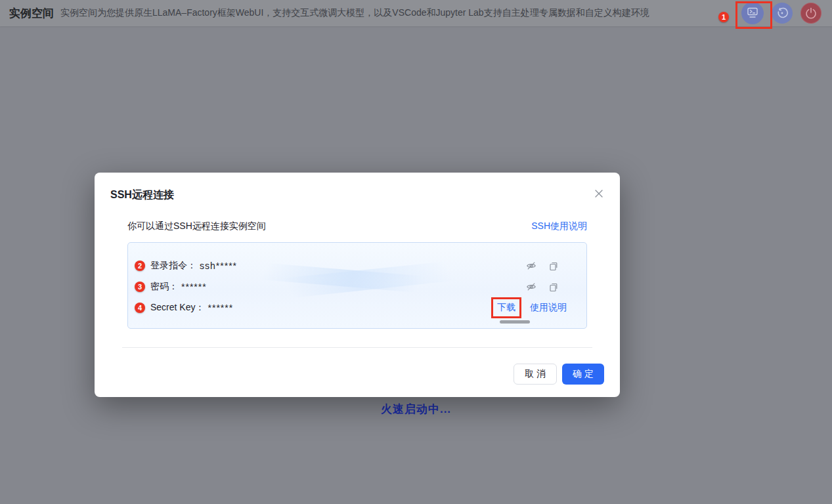  I want to click on close-icon, so click(599, 194).